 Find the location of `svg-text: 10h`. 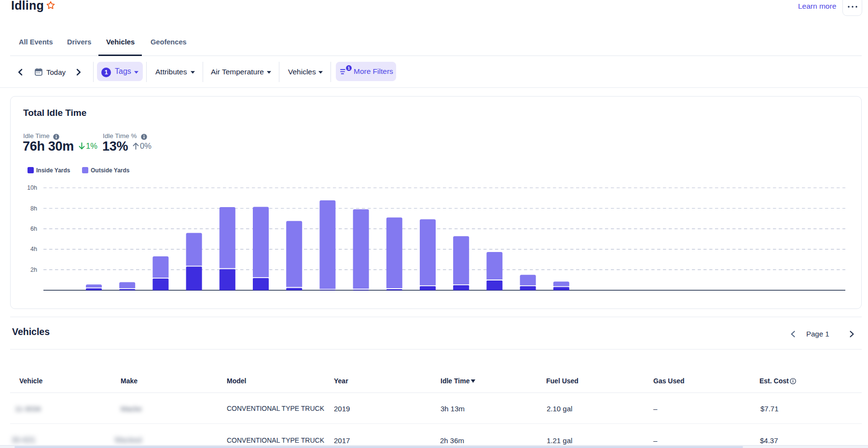

svg-text: 10h is located at coordinates (32, 188).